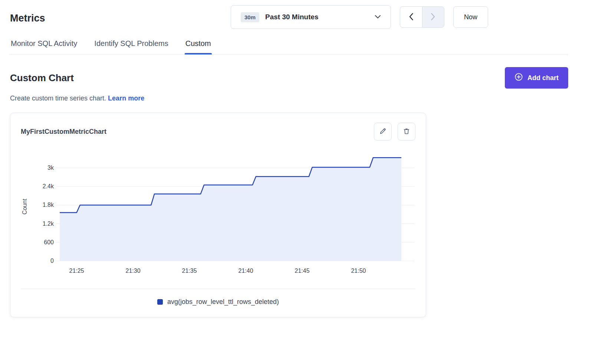 The width and height of the screenshot is (612, 364). What do you see at coordinates (133, 271) in the screenshot?
I see `svg-text: 21:30` at bounding box center [133, 271].